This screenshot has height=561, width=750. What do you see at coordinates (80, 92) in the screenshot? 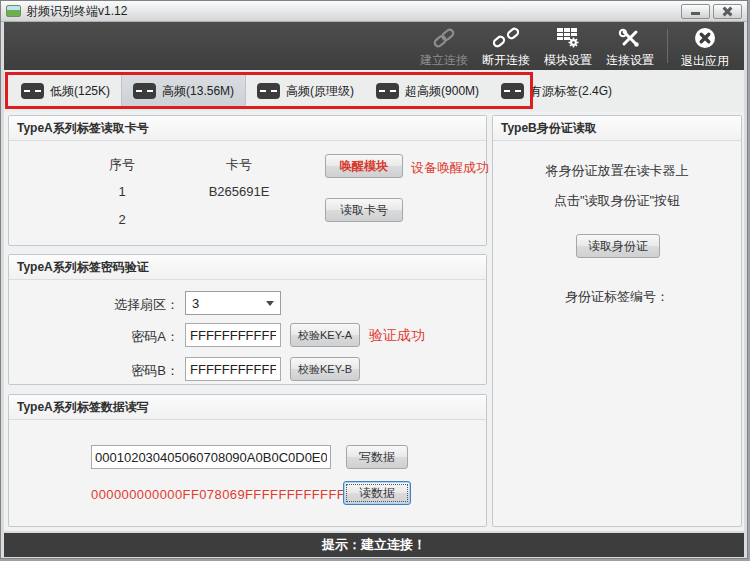
I see `tab-label: 低频(125K)` at bounding box center [80, 92].